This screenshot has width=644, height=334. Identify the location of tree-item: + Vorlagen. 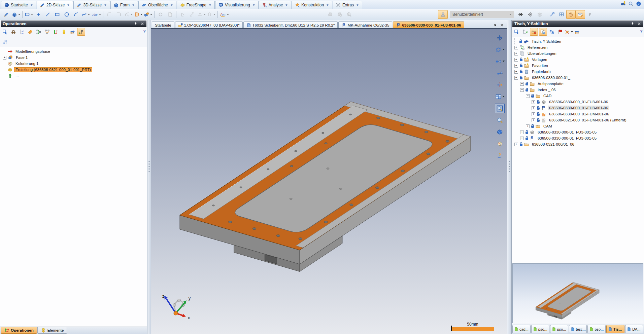
(578, 60).